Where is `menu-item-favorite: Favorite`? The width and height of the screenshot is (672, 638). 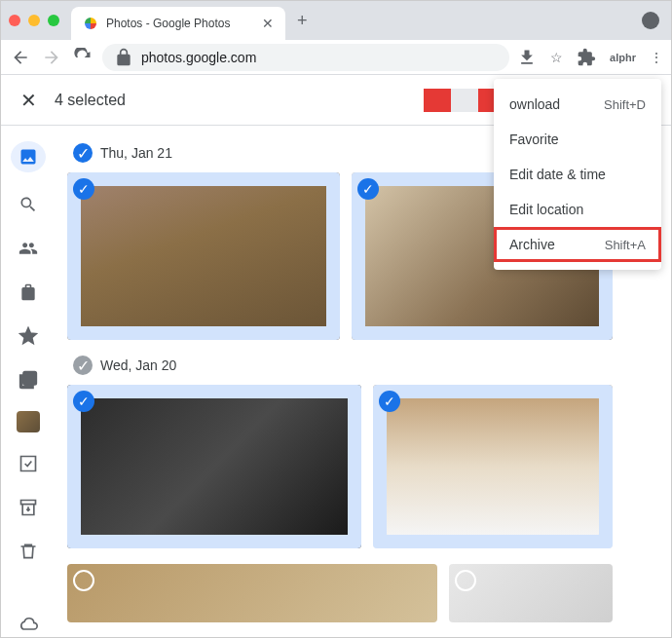 menu-item-favorite: Favorite is located at coordinates (578, 139).